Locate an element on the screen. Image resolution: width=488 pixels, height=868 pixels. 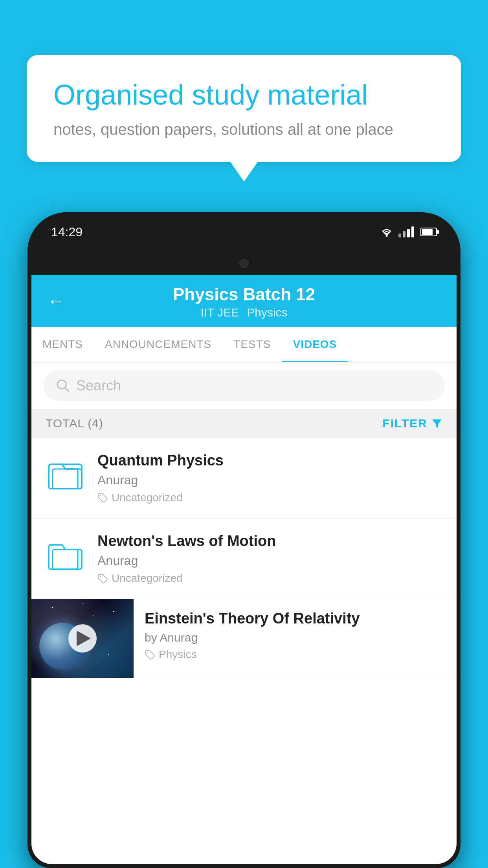
tab-announcements: ANNOUNCEMENTS is located at coordinates (158, 344).